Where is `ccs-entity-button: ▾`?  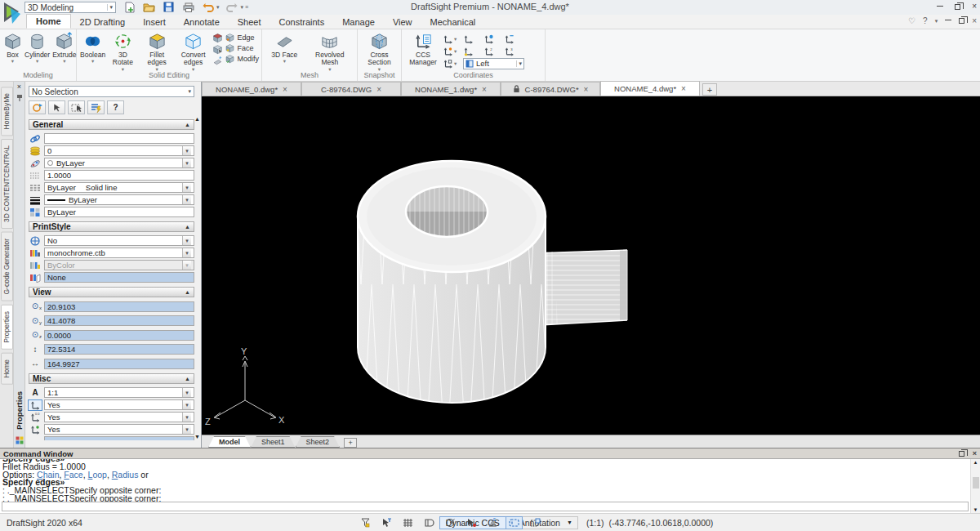 ccs-entity-button: ▾ is located at coordinates (452, 51).